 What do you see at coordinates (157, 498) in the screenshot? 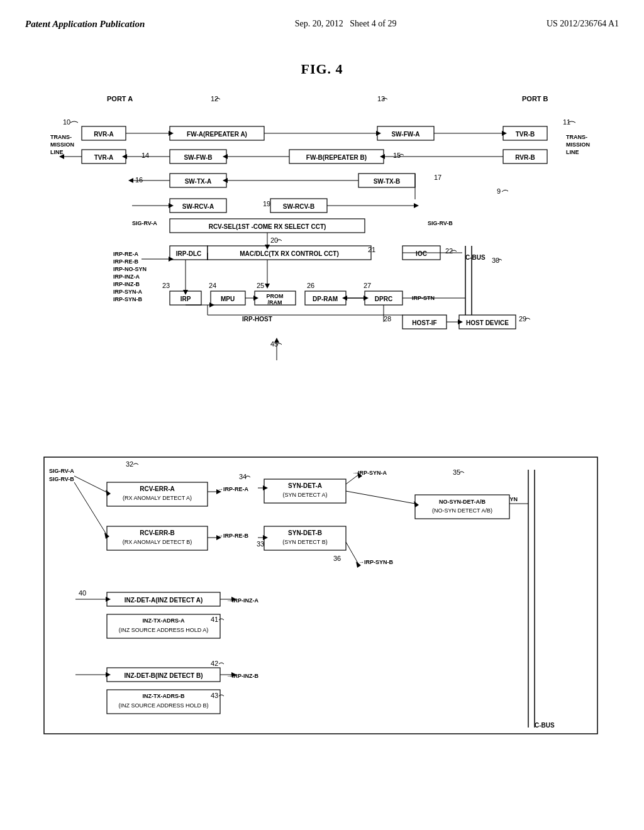
I see `rcv-err-a-sub: (RX ANOMALY DETECT A)` at bounding box center [157, 498].